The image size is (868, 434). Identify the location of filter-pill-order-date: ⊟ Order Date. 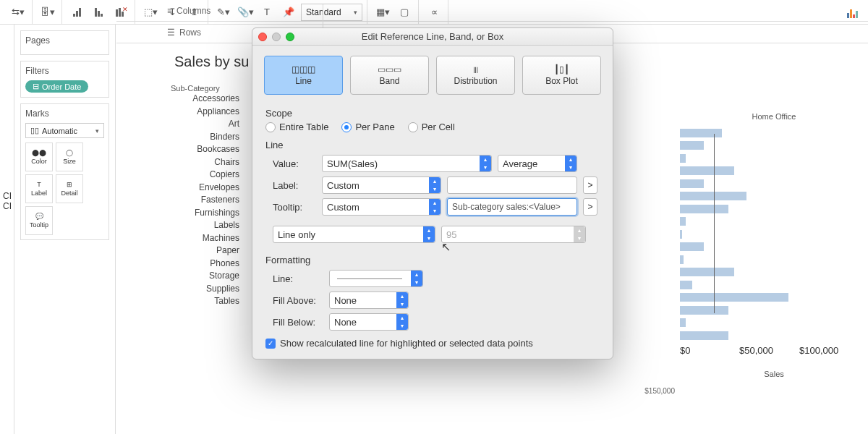
(56, 87).